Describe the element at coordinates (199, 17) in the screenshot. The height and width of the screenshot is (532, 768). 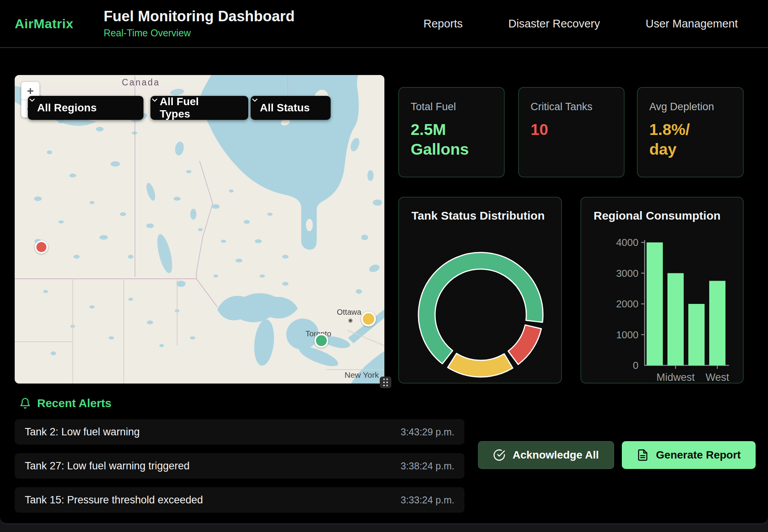
I see `page-title: Fuel Monitoring Dashboard` at that location.